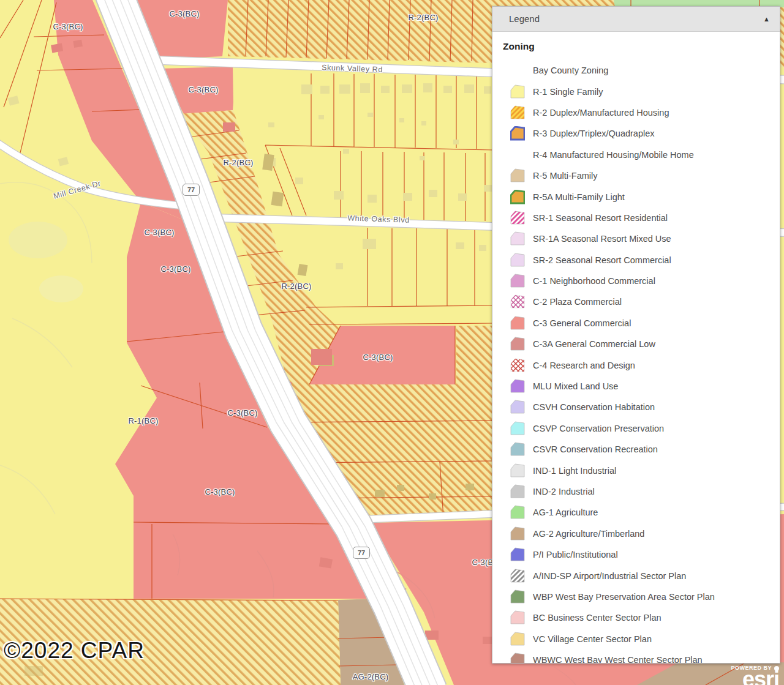  What do you see at coordinates (641, 429) in the screenshot?
I see `legend-item-csvp: CSVP Conservation Preservation` at bounding box center [641, 429].